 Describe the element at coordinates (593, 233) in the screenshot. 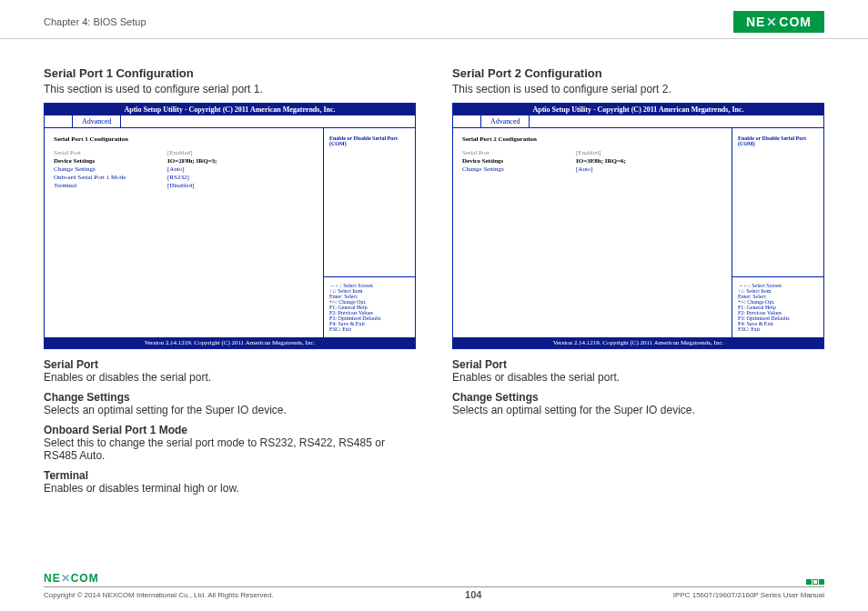

I see `bios-main-panel: Serial Port 2 Configuration Serial Port[…` at that location.